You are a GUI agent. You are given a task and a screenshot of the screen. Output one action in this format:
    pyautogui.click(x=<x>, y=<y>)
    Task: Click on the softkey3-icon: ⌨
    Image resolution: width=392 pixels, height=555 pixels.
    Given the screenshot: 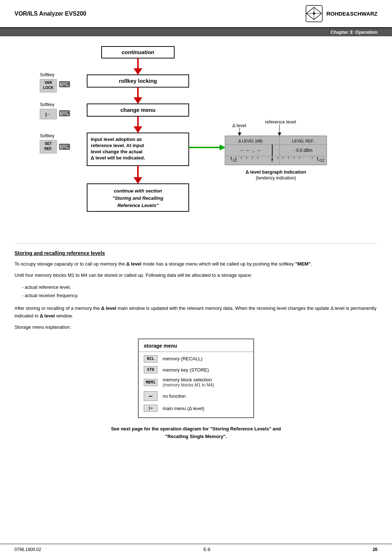 What is the action you would take?
    pyautogui.click(x=65, y=147)
    